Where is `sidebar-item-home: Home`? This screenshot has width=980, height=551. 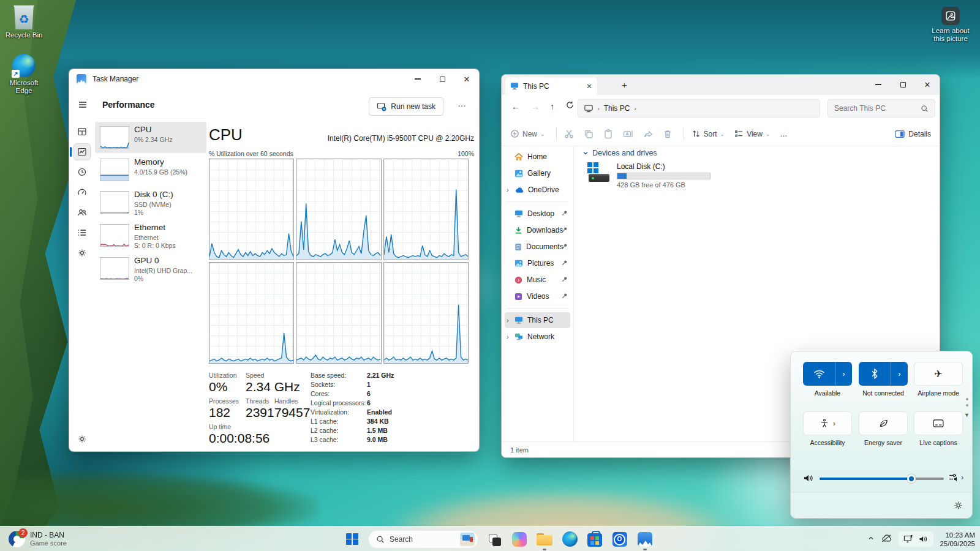 sidebar-item-home: Home is located at coordinates (538, 157).